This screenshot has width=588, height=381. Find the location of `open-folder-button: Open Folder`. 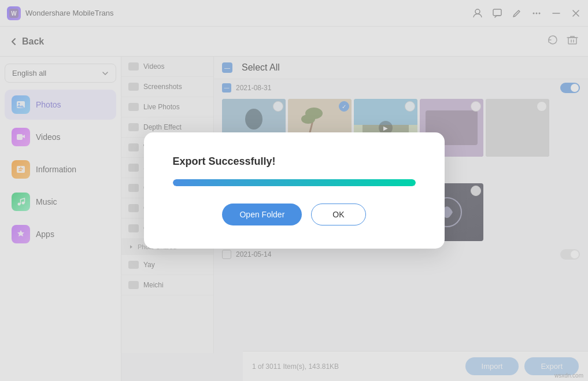

open-folder-button: Open Folder is located at coordinates (262, 214).